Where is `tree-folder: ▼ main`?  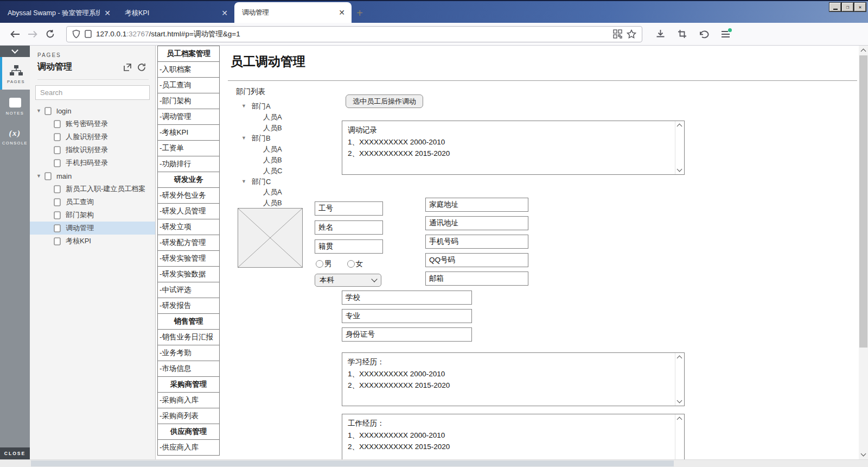 tree-folder: ▼ main is located at coordinates (92, 176).